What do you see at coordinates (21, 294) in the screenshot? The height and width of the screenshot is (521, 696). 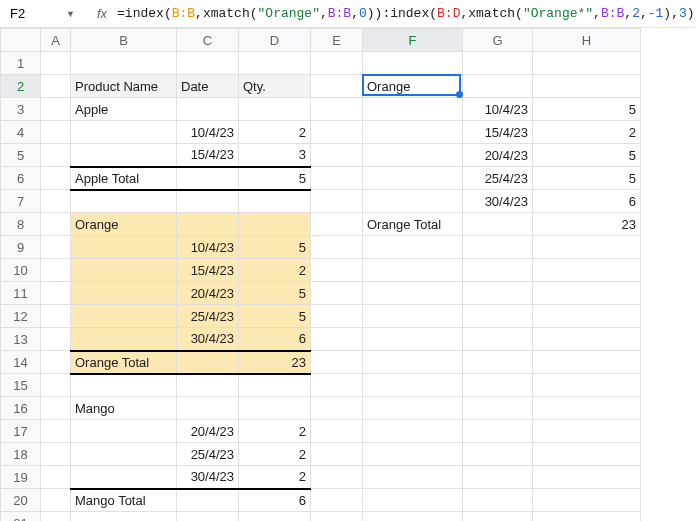 I see `row-header: 11` at bounding box center [21, 294].